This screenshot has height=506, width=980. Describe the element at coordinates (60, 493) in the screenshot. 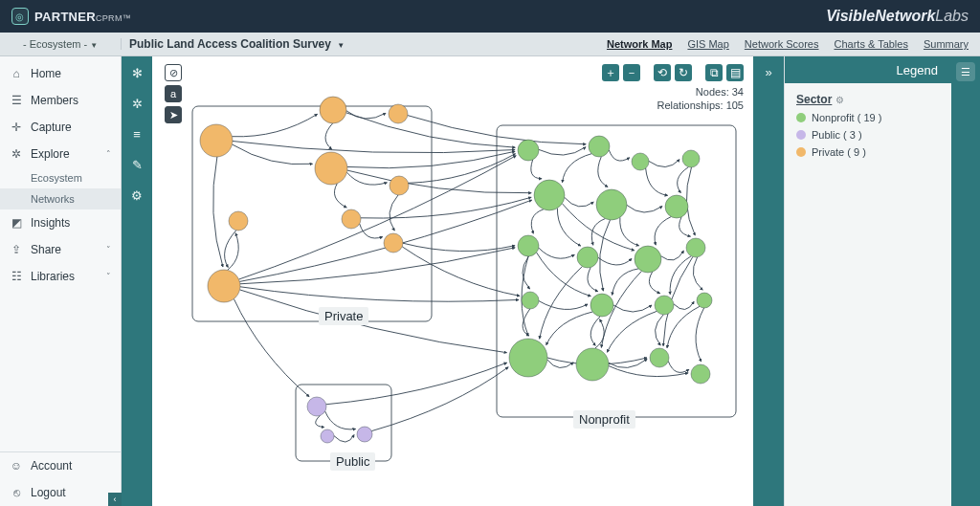

I see `sidebar-item-logout: ⎋Logout` at that location.